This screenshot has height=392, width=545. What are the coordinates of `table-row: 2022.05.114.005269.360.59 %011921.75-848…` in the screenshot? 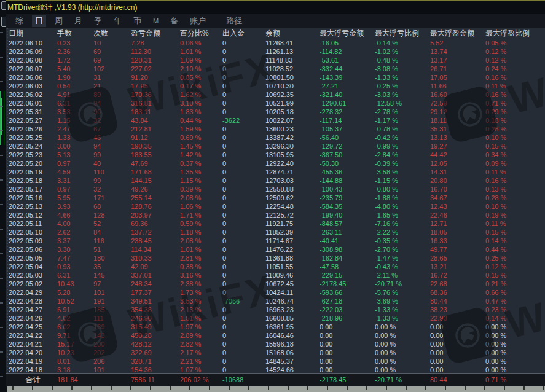 It's located at (275, 224).